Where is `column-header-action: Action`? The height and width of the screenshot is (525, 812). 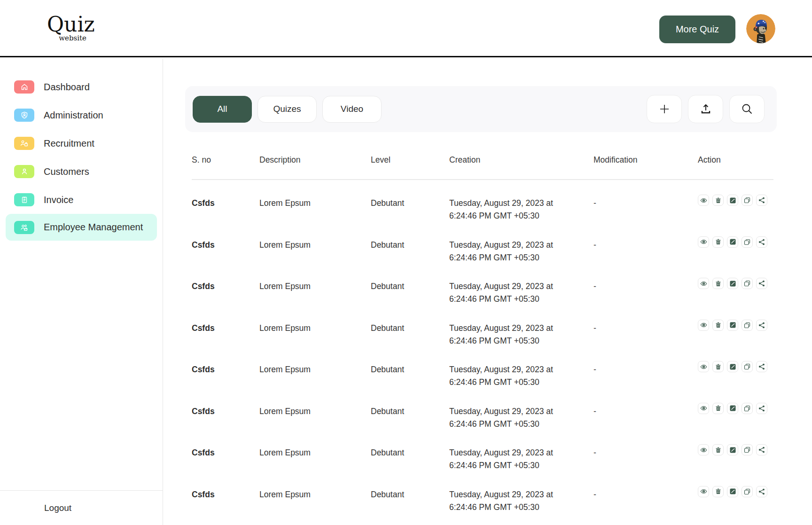
column-header-action: Action is located at coordinates (736, 160).